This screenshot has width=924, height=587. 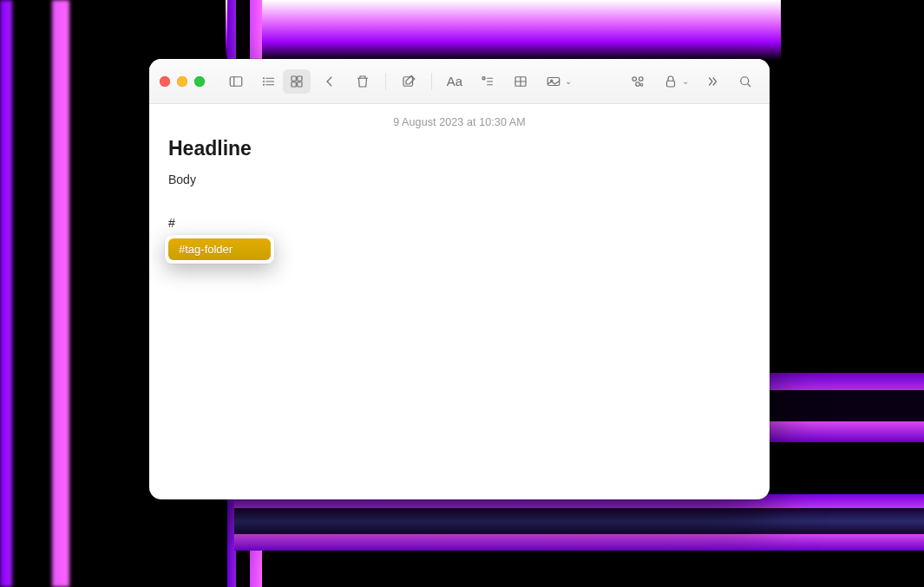 I want to click on note-timestamp: 9 August 2023 at 10:30 AM, so click(x=460, y=122).